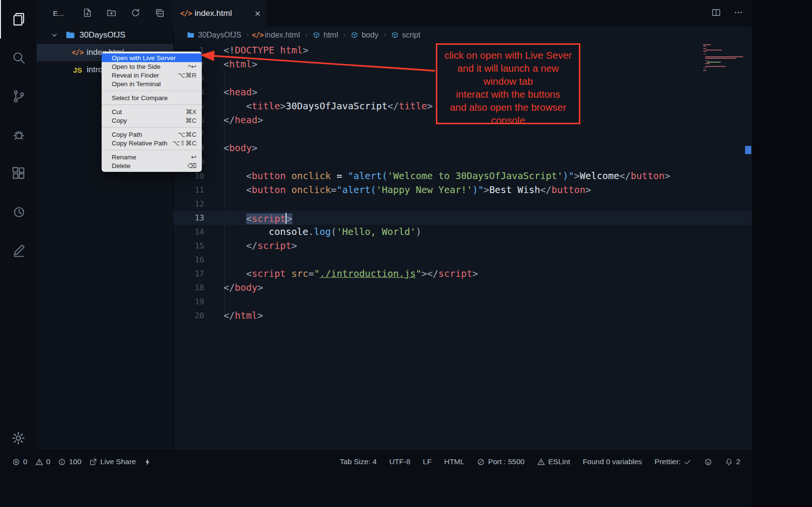 The width and height of the screenshot is (812, 507). Describe the element at coordinates (673, 462) in the screenshot. I see `status-prettier: Prettier:` at that location.